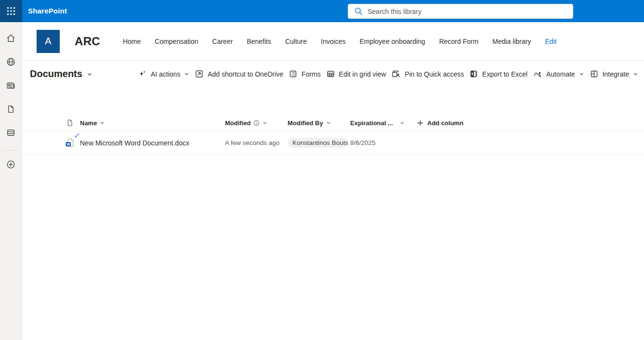 The width and height of the screenshot is (644, 340). What do you see at coordinates (559, 74) in the screenshot?
I see `automate-button: Automate` at bounding box center [559, 74].